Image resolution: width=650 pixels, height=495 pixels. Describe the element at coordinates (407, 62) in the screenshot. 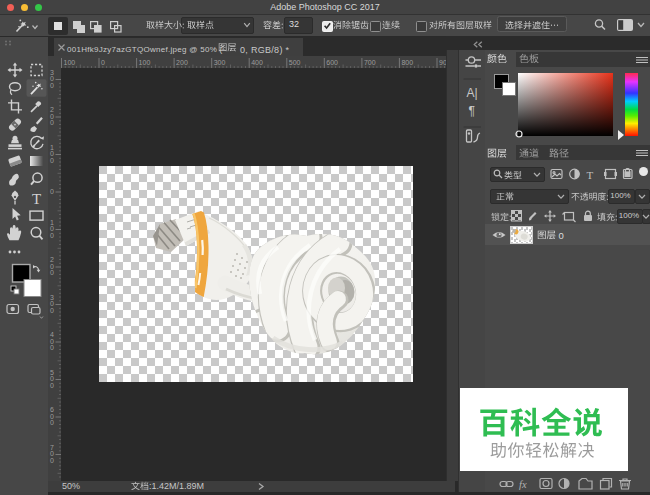

I see `svg-text: 800` at that location.